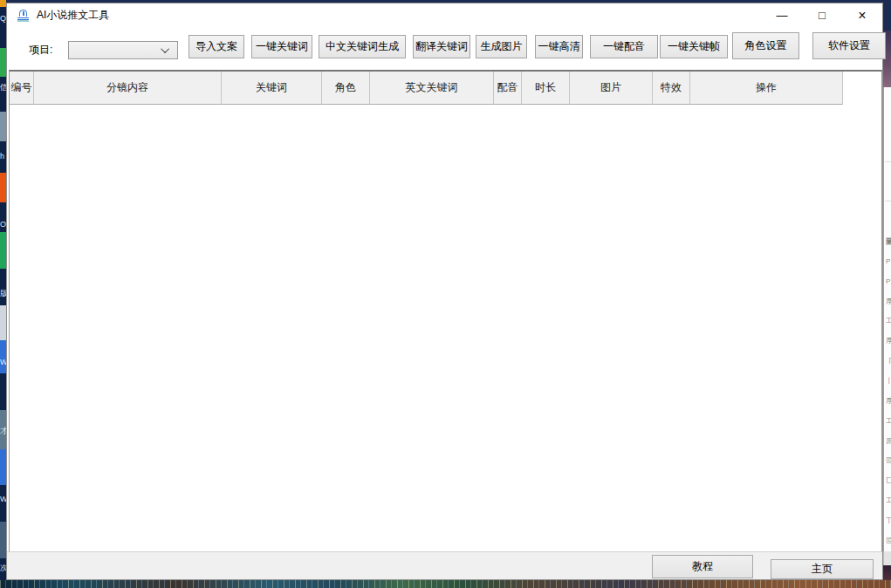 This screenshot has height=588, width=891. I want to click on import-copy-button: 导入文案, so click(216, 47).